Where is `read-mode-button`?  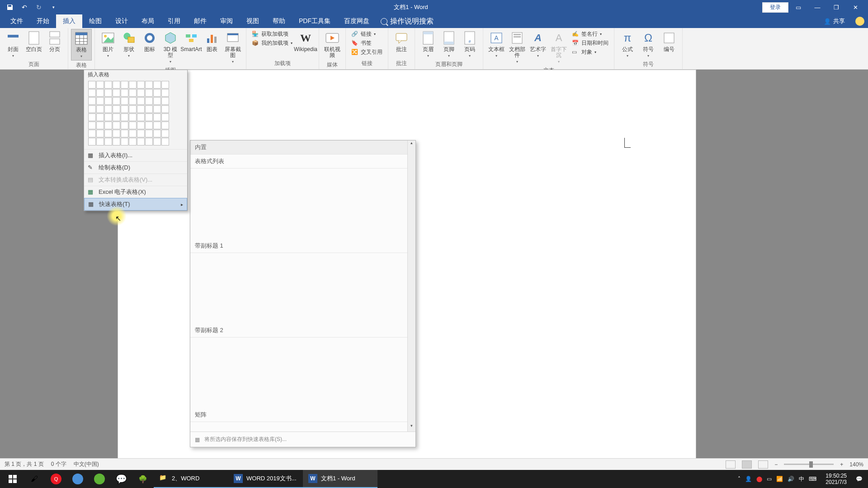
read-mode-button is located at coordinates (731, 465).